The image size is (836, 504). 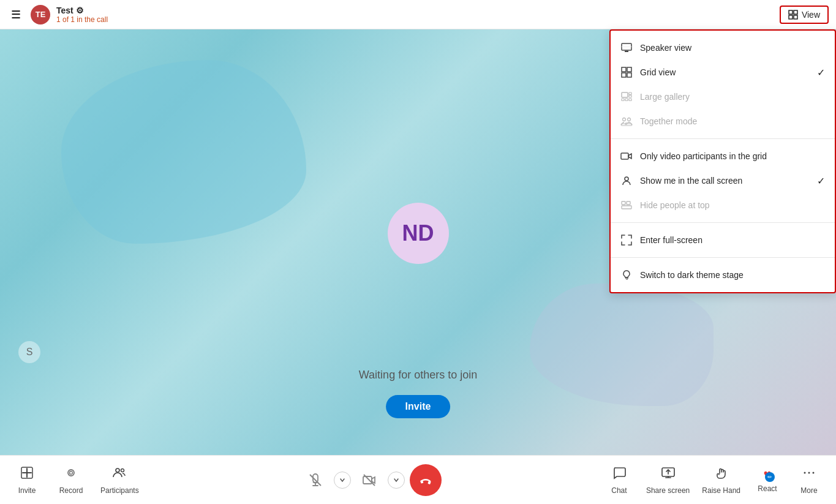 What do you see at coordinates (627, 205) in the screenshot?
I see `hide-people-icon` at bounding box center [627, 205].